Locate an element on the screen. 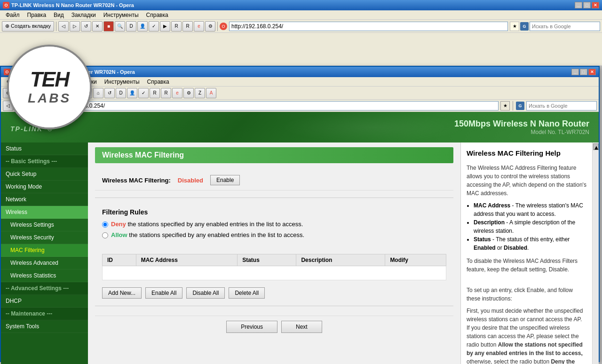 The width and height of the screenshot is (602, 364). addr-star: ★ is located at coordinates (505, 106).